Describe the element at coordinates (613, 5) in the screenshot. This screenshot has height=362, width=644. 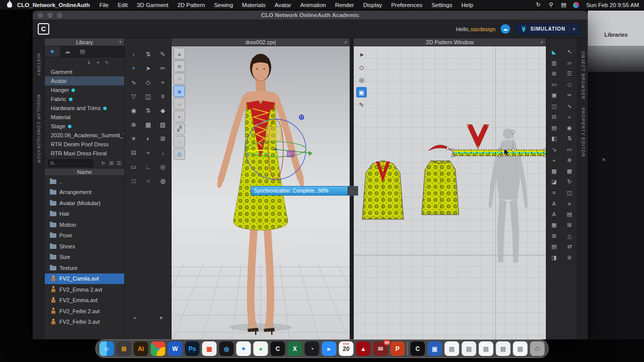
I see `menubar-clock: Sun Feb 20 9:55 AM` at that location.